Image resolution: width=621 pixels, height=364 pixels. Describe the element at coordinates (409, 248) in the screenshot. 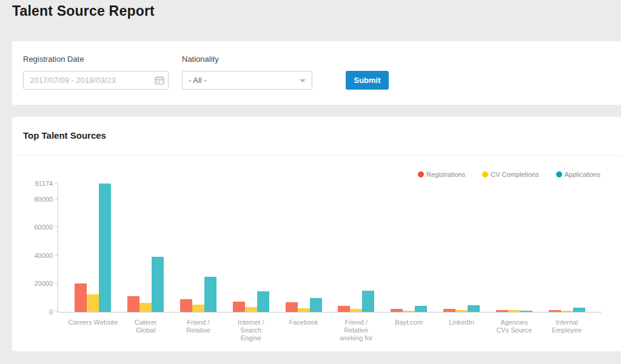

I see `bar-group-bayt-com: Bayt.com` at that location.